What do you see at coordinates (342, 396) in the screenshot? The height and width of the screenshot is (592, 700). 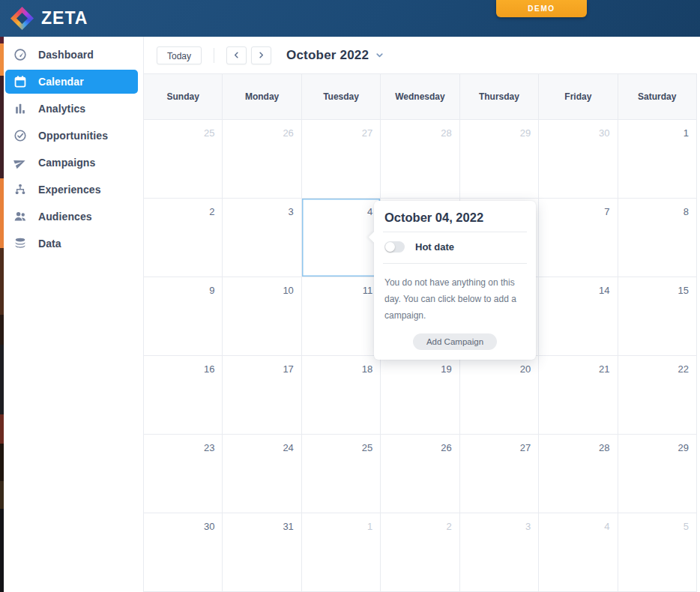 I see `calendar-day-cell: 18` at bounding box center [342, 396].